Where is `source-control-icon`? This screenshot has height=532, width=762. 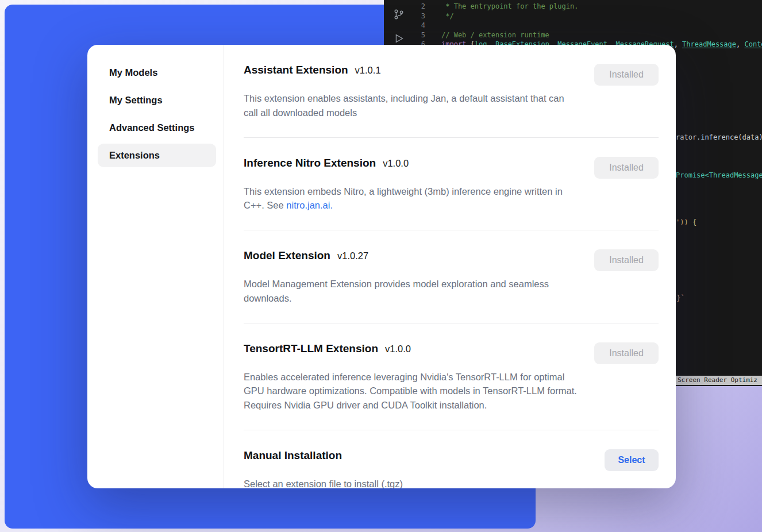 source-control-icon is located at coordinates (399, 14).